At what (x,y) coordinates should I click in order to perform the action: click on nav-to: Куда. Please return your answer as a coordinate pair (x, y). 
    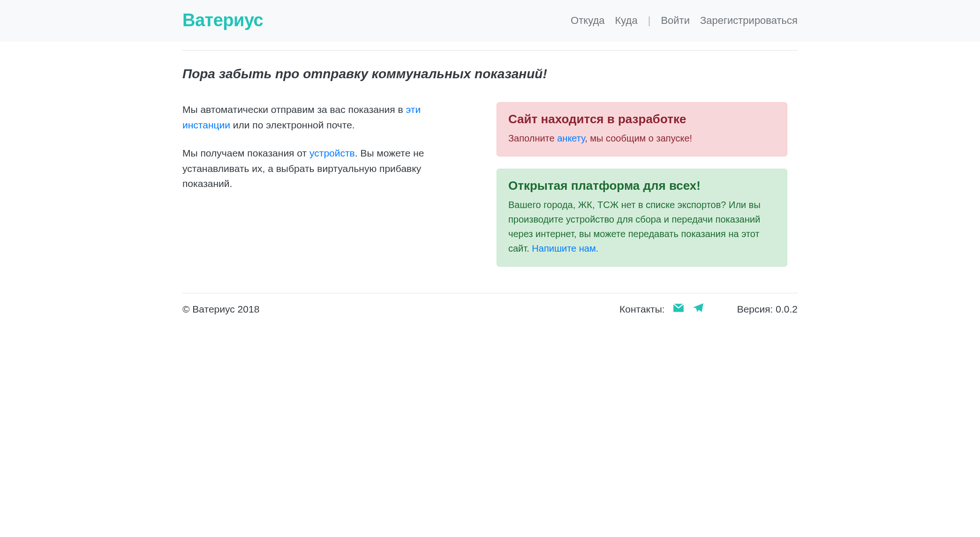
    Looking at the image, I should click on (626, 21).